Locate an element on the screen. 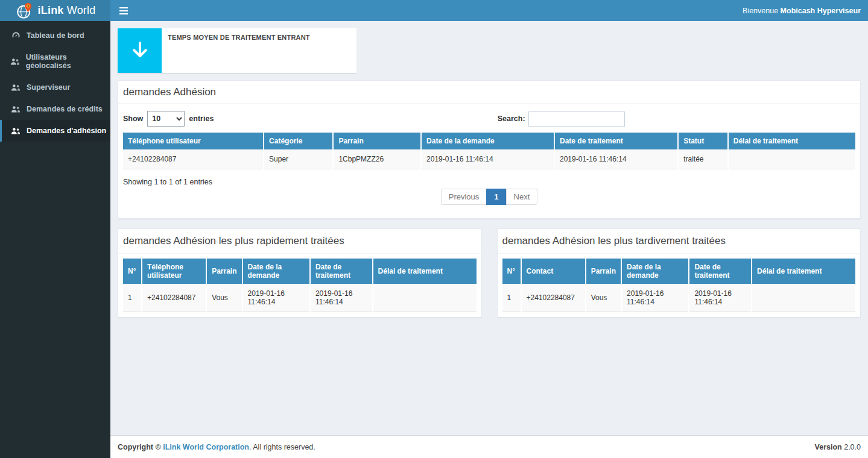  column-header: Catégorie is located at coordinates (298, 141).